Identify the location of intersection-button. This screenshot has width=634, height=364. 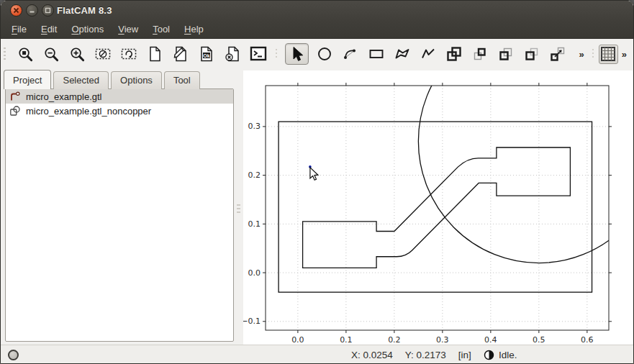
(480, 54).